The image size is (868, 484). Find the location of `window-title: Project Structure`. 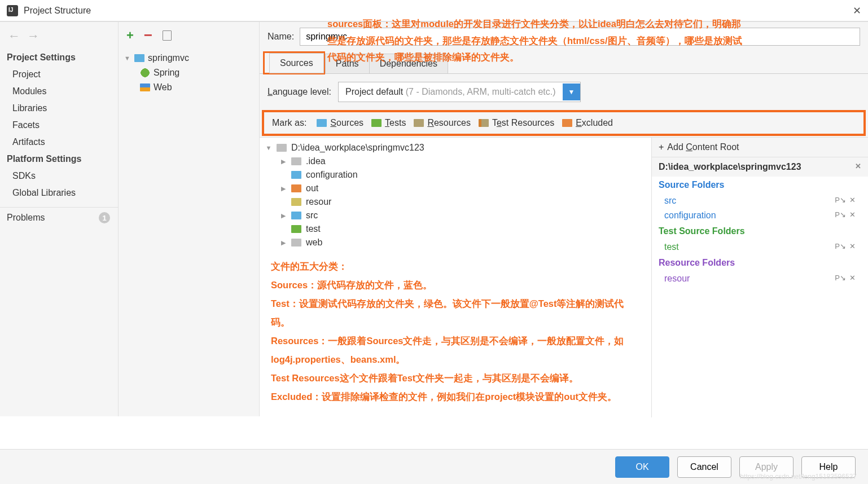

window-title: Project Structure is located at coordinates (58, 11).